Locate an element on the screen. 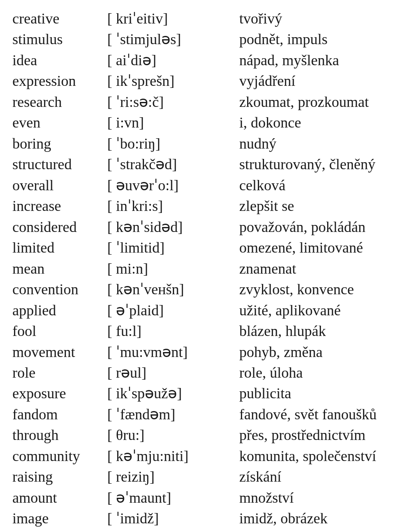 This screenshot has width=396, height=532. table-row: overall[ əuvərˈo:l]celková is located at coordinates (198, 185).